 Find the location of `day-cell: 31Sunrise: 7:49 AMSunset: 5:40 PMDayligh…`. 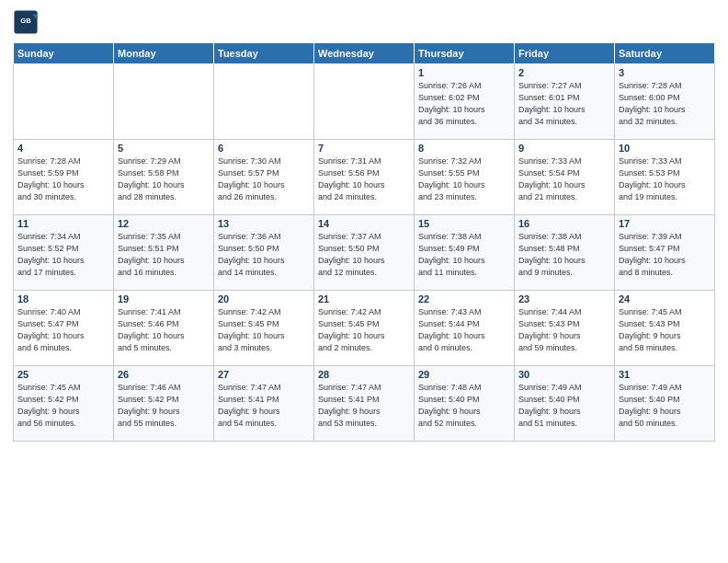

day-cell: 31Sunrise: 7:49 AMSunset: 5:40 PMDayligh… is located at coordinates (665, 404).